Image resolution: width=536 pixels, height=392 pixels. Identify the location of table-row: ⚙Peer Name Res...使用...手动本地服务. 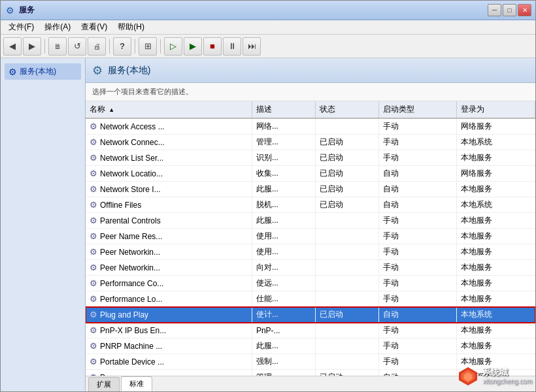
(310, 237).